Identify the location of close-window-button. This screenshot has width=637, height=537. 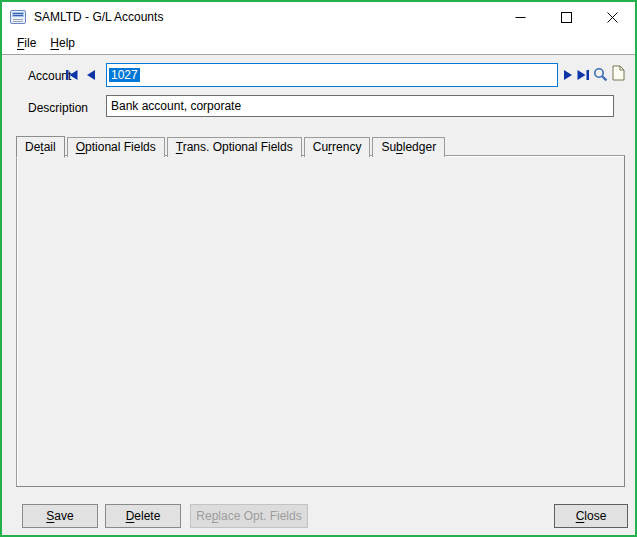
(612, 17).